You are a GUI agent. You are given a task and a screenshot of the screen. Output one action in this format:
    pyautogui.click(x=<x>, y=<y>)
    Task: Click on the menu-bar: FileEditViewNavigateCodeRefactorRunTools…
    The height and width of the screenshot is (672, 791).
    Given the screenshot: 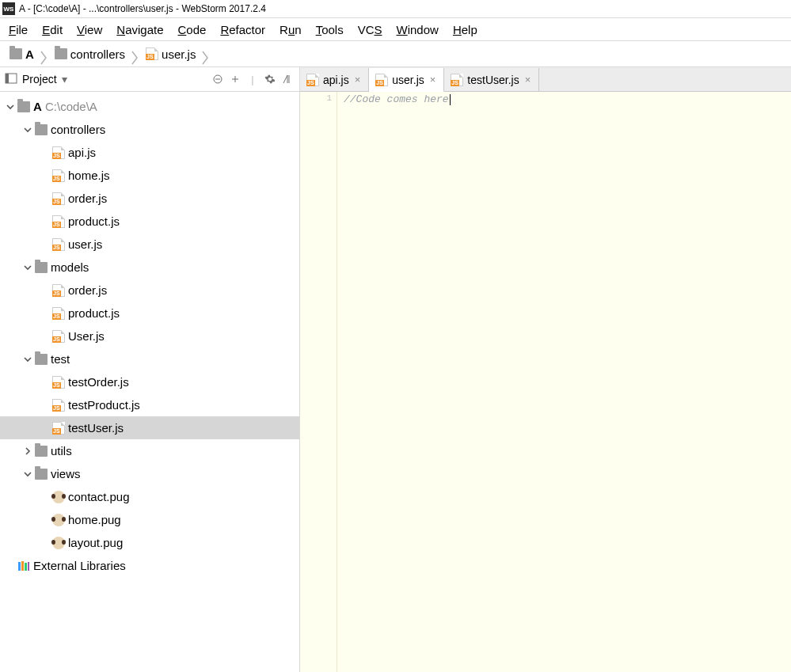 What is the action you would take?
    pyautogui.click(x=396, y=30)
    